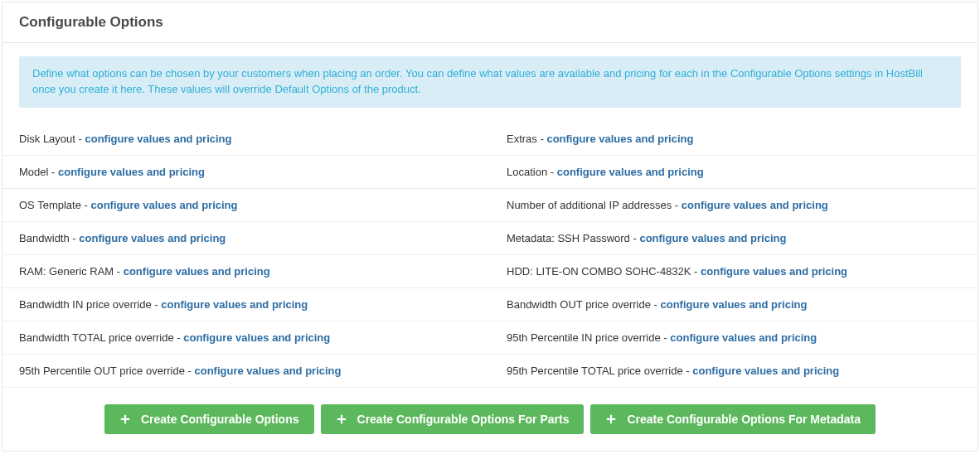 This screenshot has height=454, width=980. What do you see at coordinates (734, 338) in the screenshot?
I see `option-row-95th-in: 95th Percentile IN price override - conf…` at bounding box center [734, 338].